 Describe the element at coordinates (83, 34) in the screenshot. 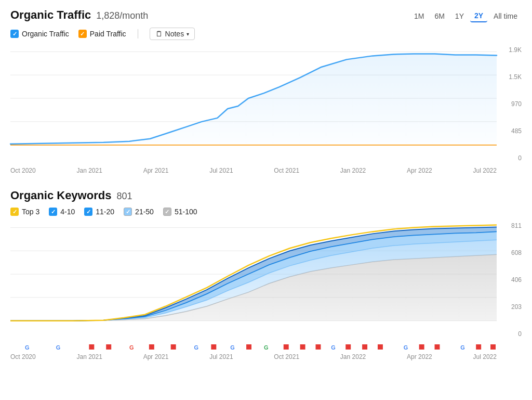

I see `checkbox-paid: ✓` at that location.